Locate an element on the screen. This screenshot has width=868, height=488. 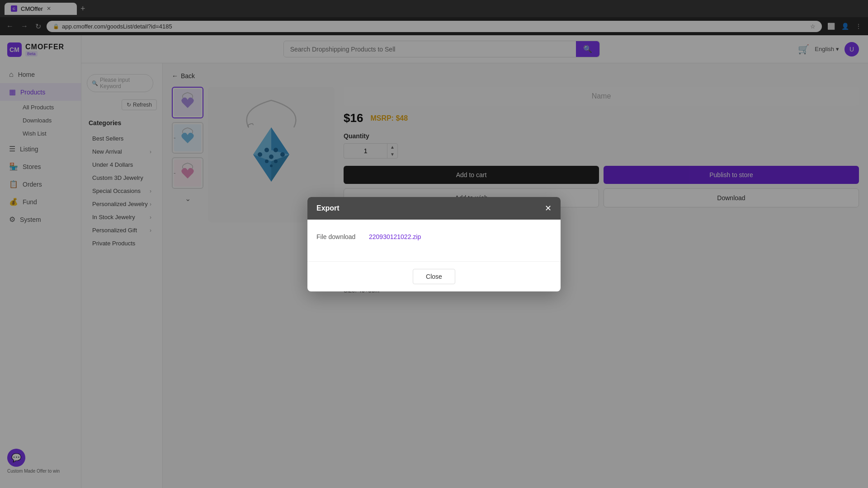
dialog-close-button-footer: Close is located at coordinates (434, 277).